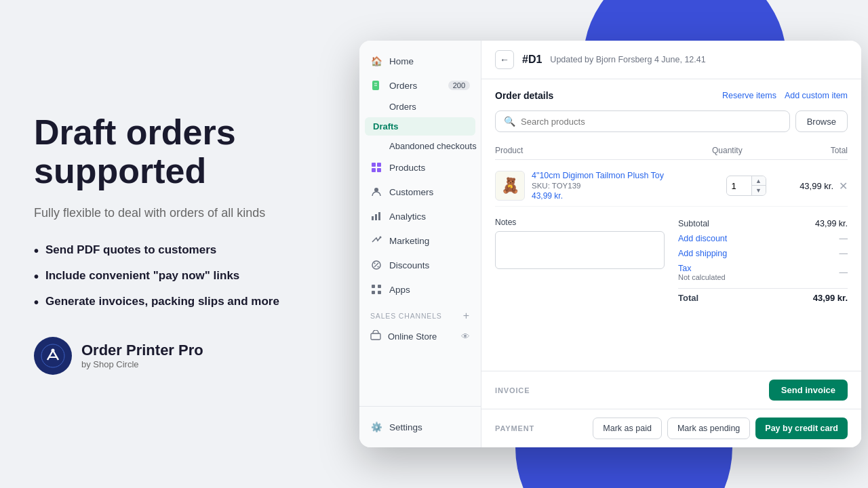 The image size is (868, 488). I want to click on col-total-label: Total, so click(814, 150).